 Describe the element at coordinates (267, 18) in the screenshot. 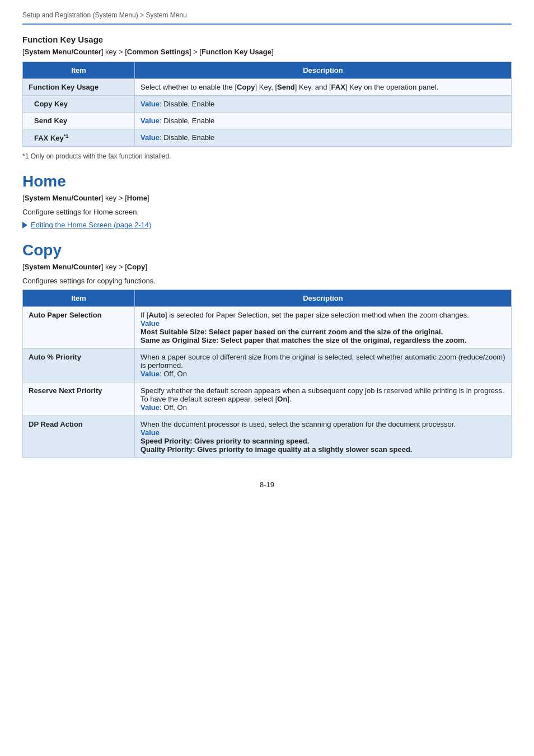

I see `breadcrumb: Setup and Registration (System Menu) > S…` at that location.